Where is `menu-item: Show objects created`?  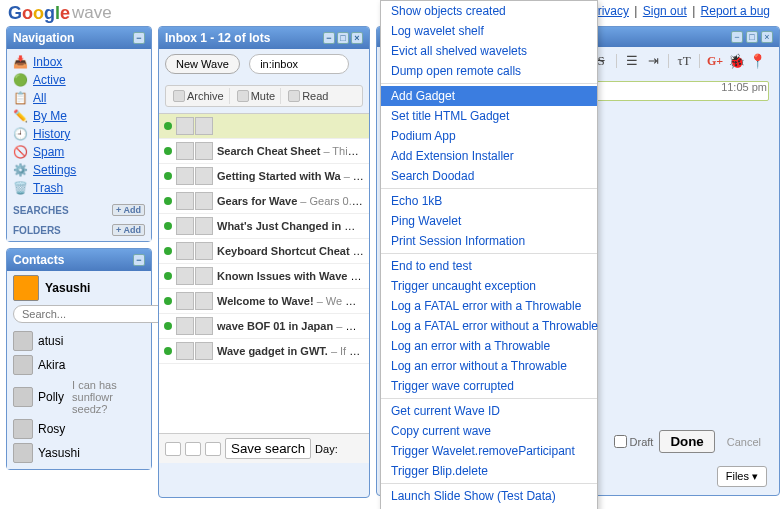 menu-item: Show objects created is located at coordinates (489, 11).